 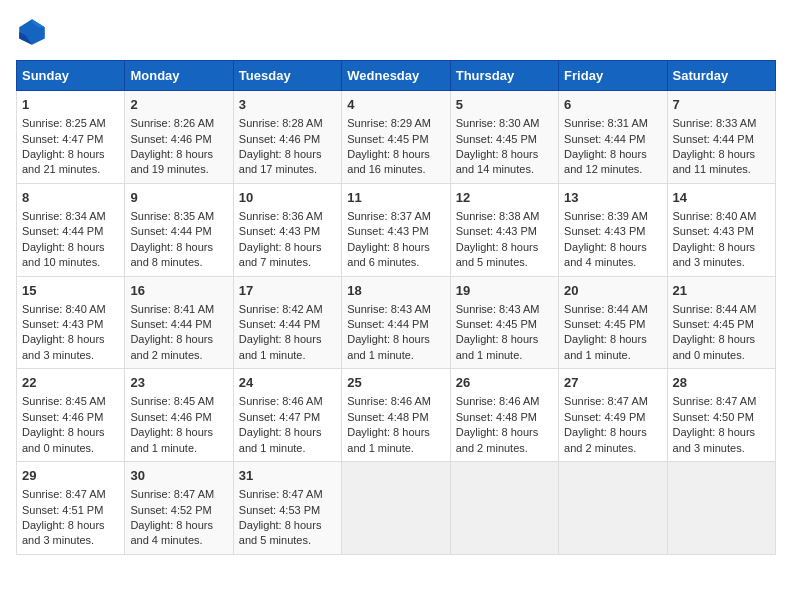 I want to click on day-info: Sunrise: 8:36 AMSunset: 4:43 PMDaylight:…, so click(x=281, y=239).